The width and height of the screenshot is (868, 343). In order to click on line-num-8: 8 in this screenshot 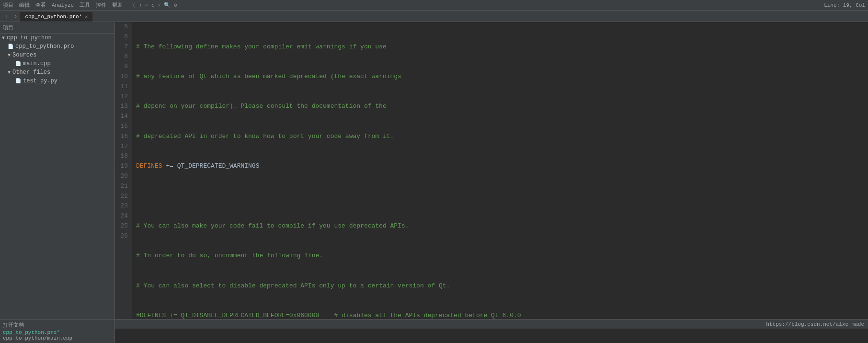, I will do `click(124, 57)`.